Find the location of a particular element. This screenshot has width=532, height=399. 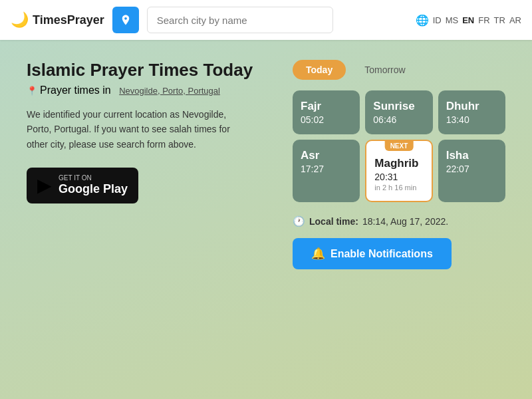

location-link: Nevogilde, Porto, Portugal is located at coordinates (170, 90).